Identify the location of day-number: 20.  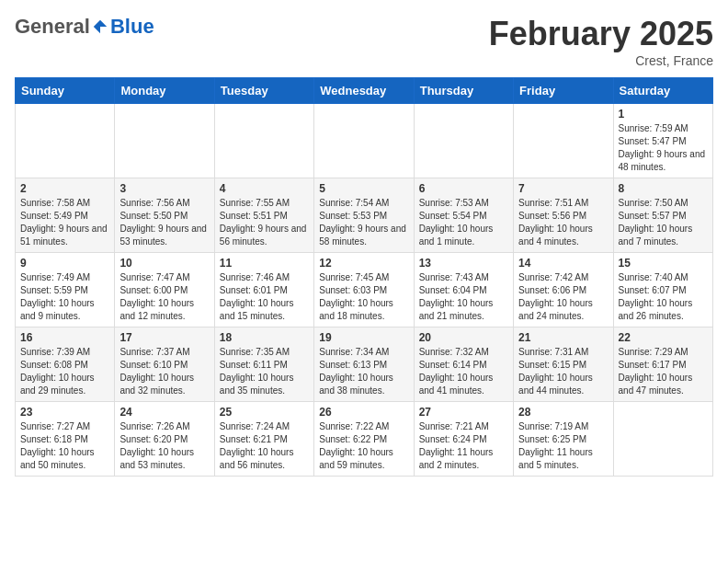
(463, 338).